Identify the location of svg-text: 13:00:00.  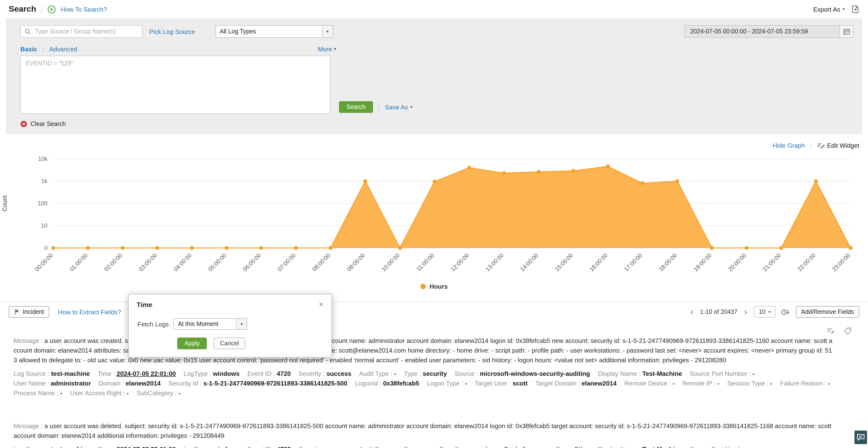
(495, 262).